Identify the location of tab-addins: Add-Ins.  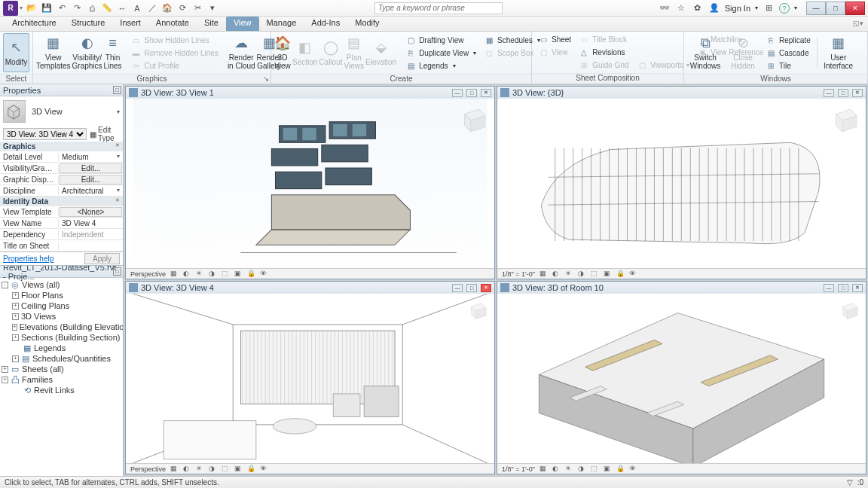
(326, 24).